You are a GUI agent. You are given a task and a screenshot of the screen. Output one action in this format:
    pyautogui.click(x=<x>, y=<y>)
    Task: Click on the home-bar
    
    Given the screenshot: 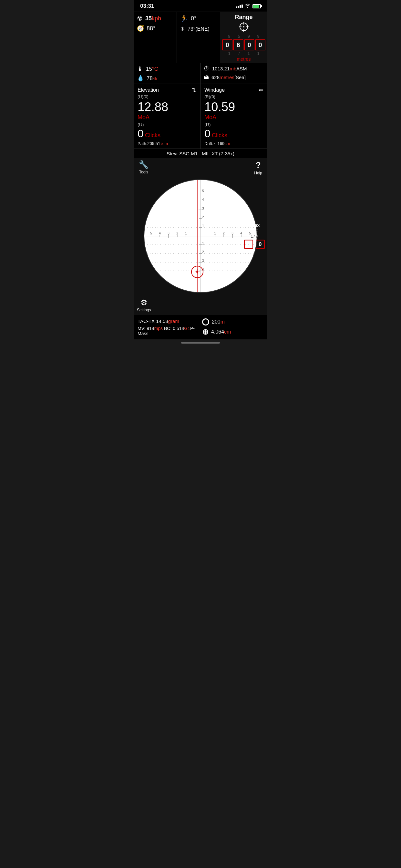 What is the action you would take?
    pyautogui.click(x=201, y=343)
    